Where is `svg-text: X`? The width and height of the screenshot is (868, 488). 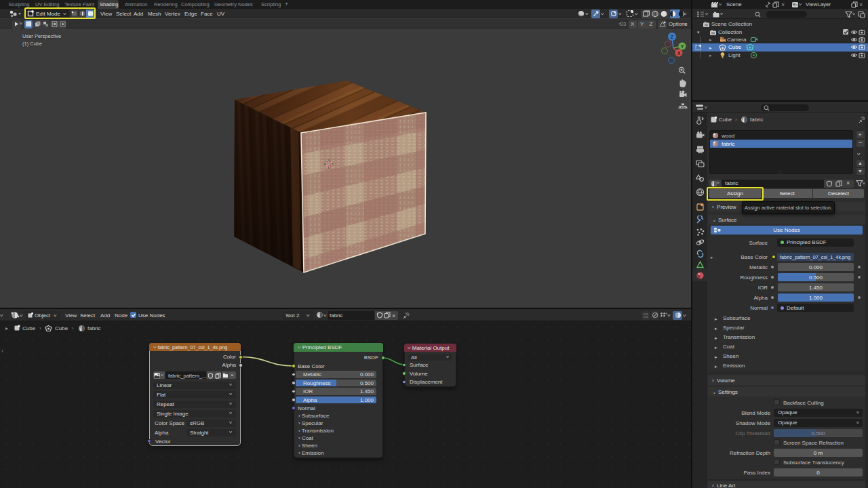
svg-text: X is located at coordinates (679, 53).